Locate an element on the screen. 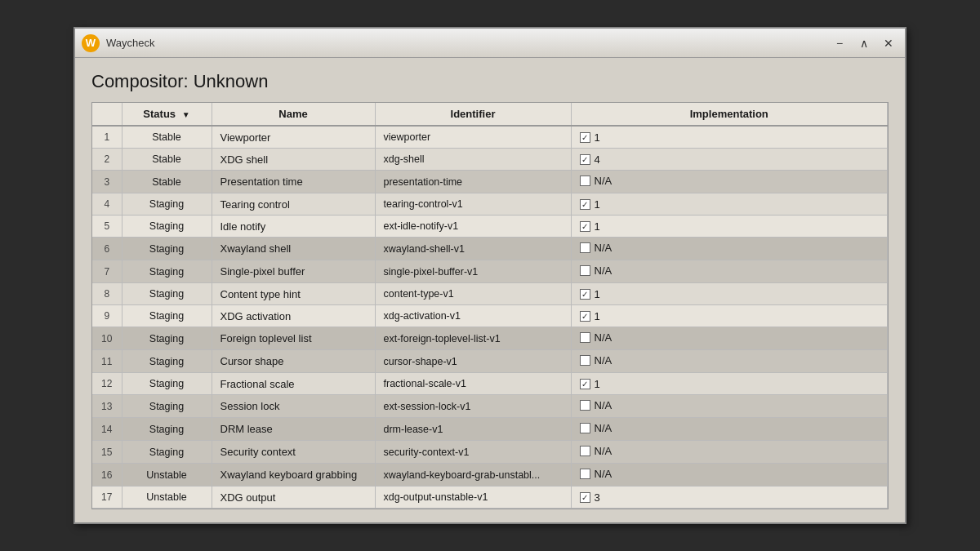 Image resolution: width=980 pixels, height=551 pixels. titlebar: W Waycheck − ∧ ✕ is located at coordinates (490, 43).